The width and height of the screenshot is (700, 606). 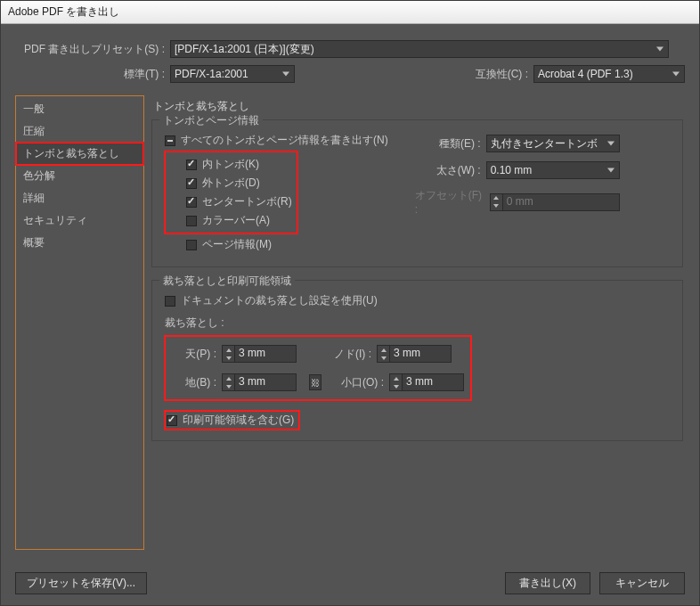 What do you see at coordinates (80, 221) in the screenshot?
I see `sidebar-item-security: セキュリティ` at bounding box center [80, 221].